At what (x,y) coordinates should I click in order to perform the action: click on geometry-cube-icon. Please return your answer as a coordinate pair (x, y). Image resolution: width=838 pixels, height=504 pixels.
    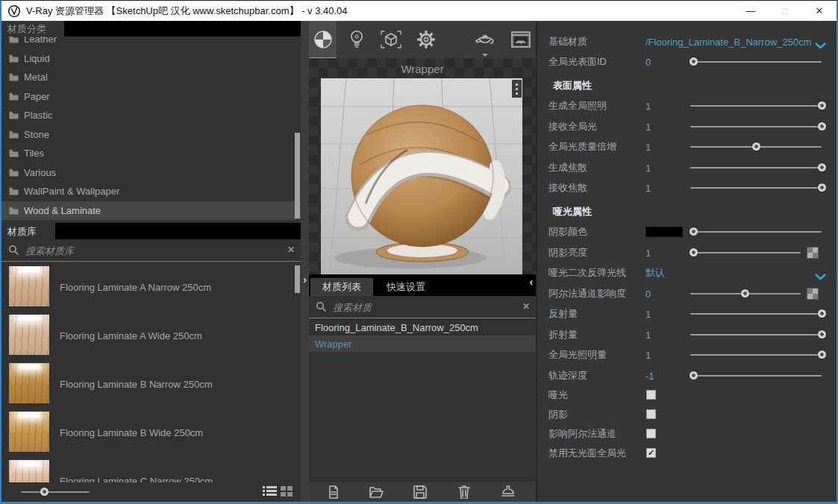
    Looking at the image, I should click on (391, 40).